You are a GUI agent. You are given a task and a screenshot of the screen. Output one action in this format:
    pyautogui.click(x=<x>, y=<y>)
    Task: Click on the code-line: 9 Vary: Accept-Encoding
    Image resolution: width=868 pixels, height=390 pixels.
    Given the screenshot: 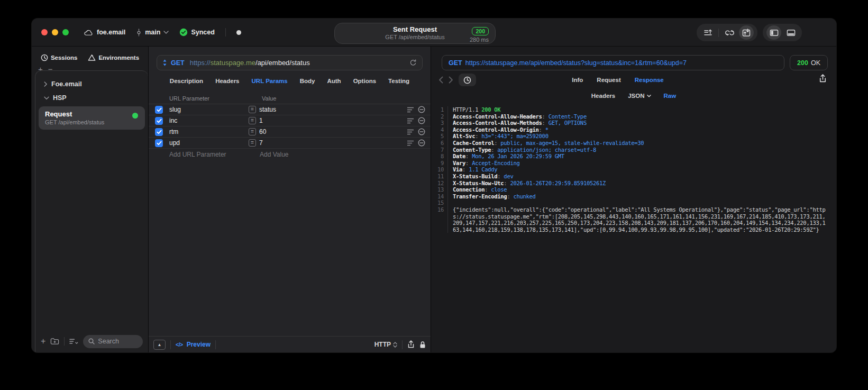 What is the action you would take?
    pyautogui.click(x=629, y=163)
    